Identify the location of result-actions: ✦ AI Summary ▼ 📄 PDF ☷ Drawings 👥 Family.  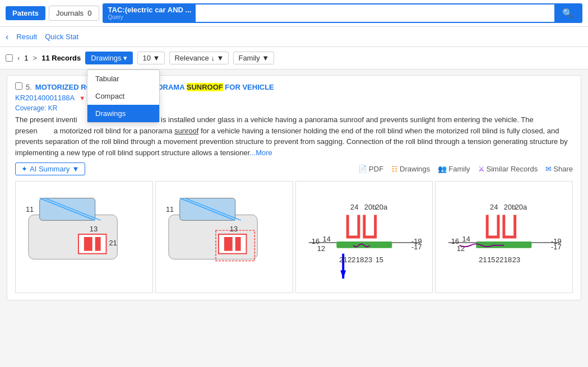
(294, 169).